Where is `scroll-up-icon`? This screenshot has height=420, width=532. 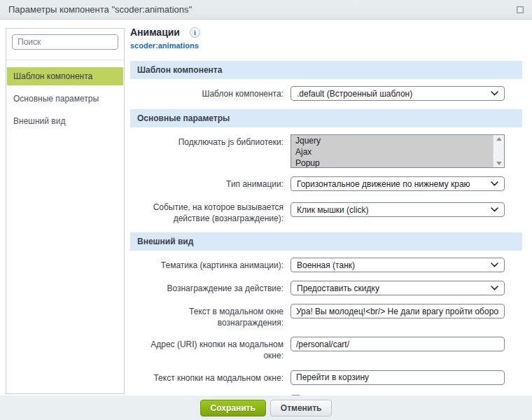 scroll-up-icon is located at coordinates (499, 139).